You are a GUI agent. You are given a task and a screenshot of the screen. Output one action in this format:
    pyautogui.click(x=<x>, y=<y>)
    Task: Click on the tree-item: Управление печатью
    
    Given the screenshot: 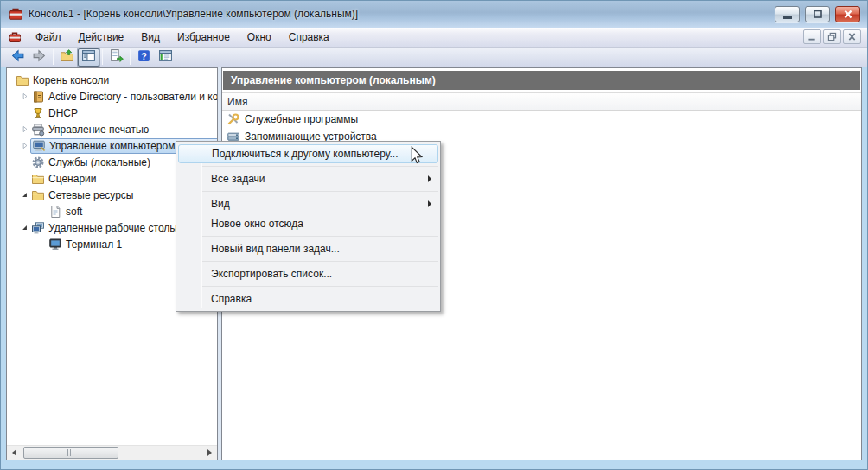 What is the action you would take?
    pyautogui.click(x=112, y=130)
    